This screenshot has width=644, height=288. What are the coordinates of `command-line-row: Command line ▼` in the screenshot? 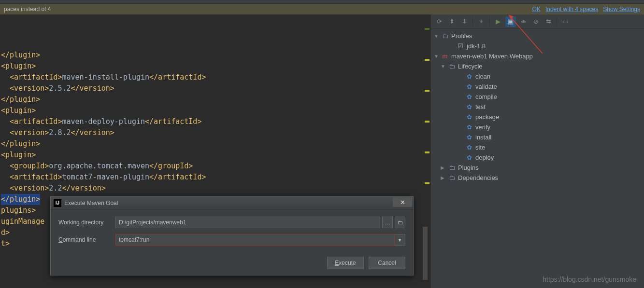 It's located at (232, 240).